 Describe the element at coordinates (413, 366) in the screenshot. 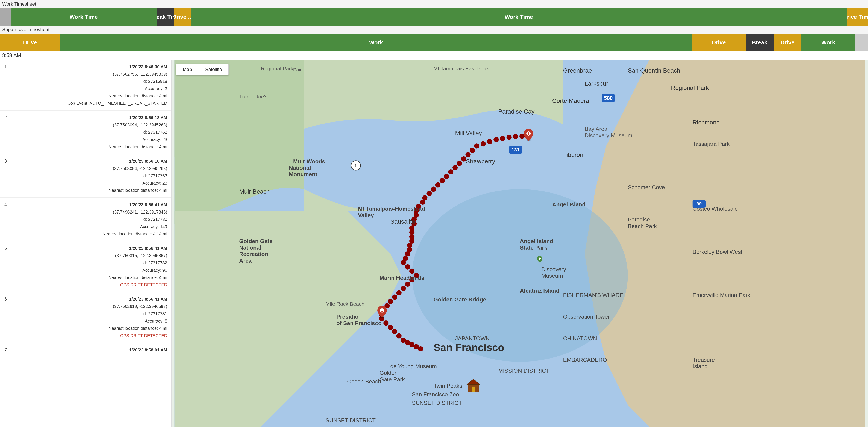

I see `svg-text: de Young Museum` at that location.